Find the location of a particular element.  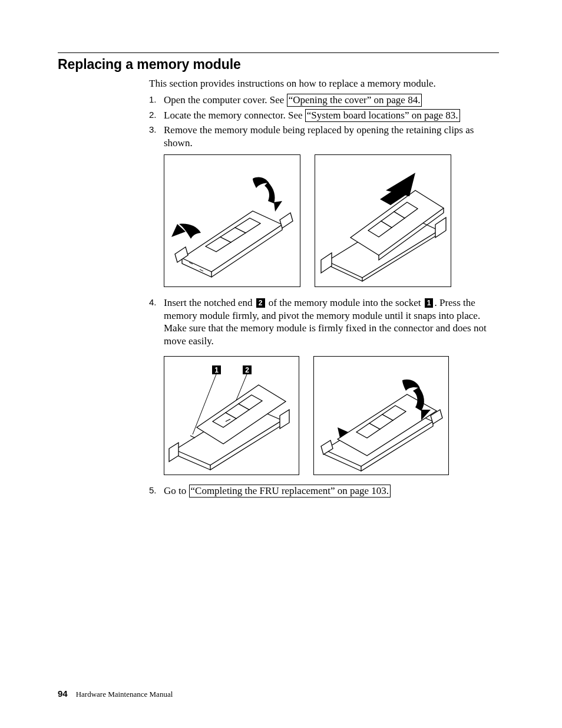

link-completing-fru: “Completing the FRU replacement” on page… is located at coordinates (290, 491).